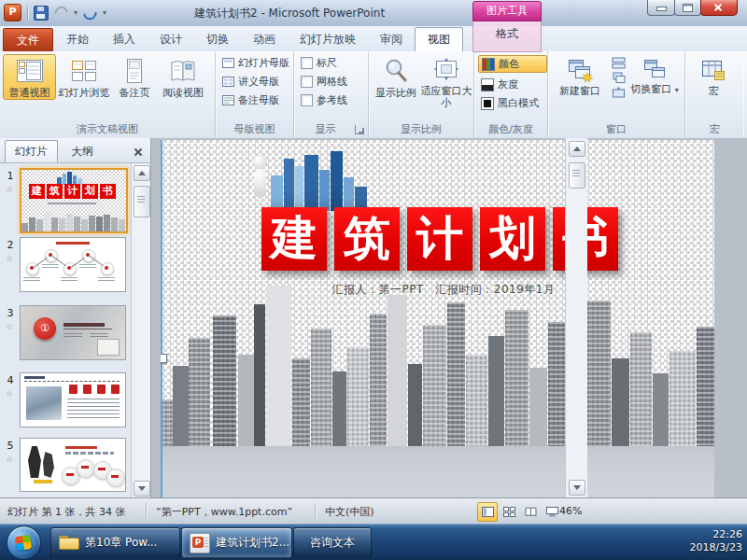 This screenshot has height=560, width=747. I want to click on normal-view-button: 普通视图, so click(30, 77).